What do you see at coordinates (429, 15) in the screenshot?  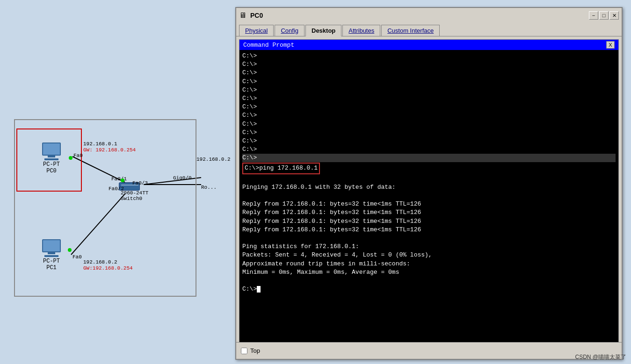 I see `dialog-titlebar: 🖥 PC0 − □ ✕` at bounding box center [429, 15].